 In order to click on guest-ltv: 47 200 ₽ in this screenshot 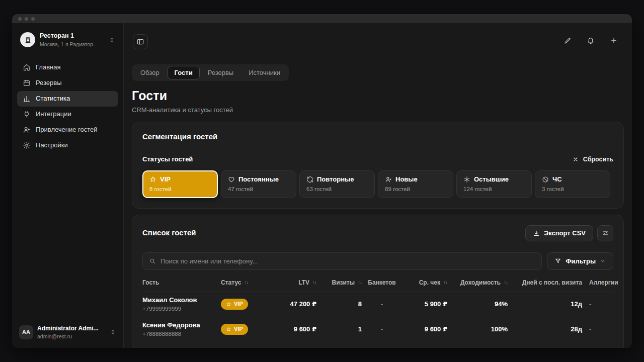, I will do `click(295, 304)`.